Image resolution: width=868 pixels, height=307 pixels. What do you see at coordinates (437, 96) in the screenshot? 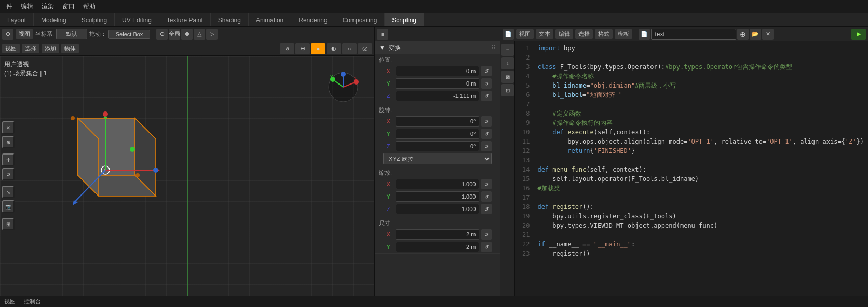
I see `loc-z-input` at bounding box center [437, 96].